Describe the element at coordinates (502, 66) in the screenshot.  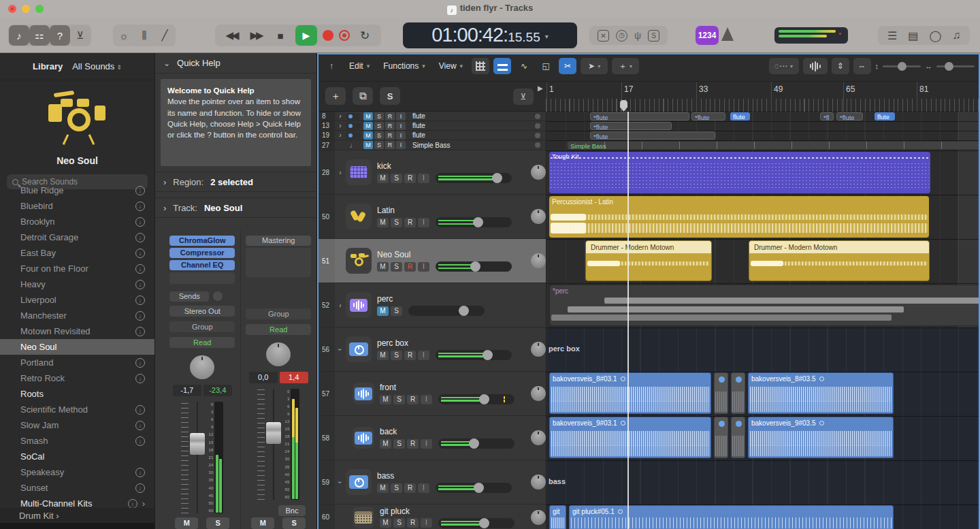
I see `tracks-view-icon` at that location.